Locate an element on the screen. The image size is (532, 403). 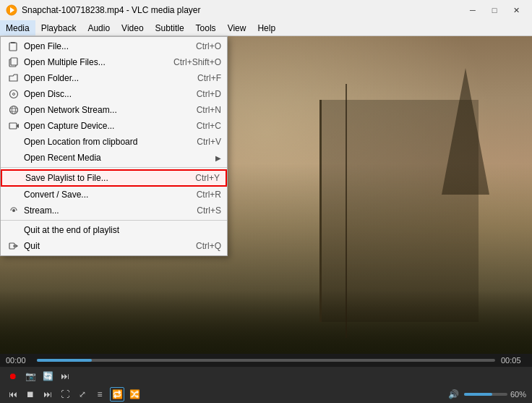
convert-save-label: Convert / Save... is located at coordinates (103, 195).